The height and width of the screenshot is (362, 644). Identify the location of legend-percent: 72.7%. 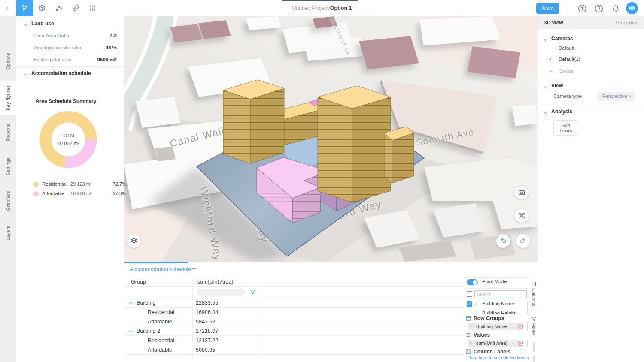
(119, 184).